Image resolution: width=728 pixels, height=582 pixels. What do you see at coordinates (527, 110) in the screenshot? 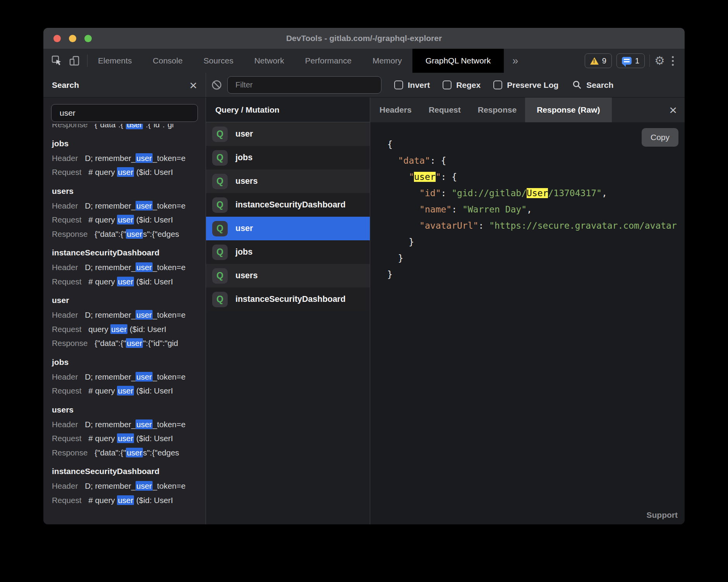
I see `detail-tab-bar: Headers Request Response Response (Raw) …` at bounding box center [527, 110].